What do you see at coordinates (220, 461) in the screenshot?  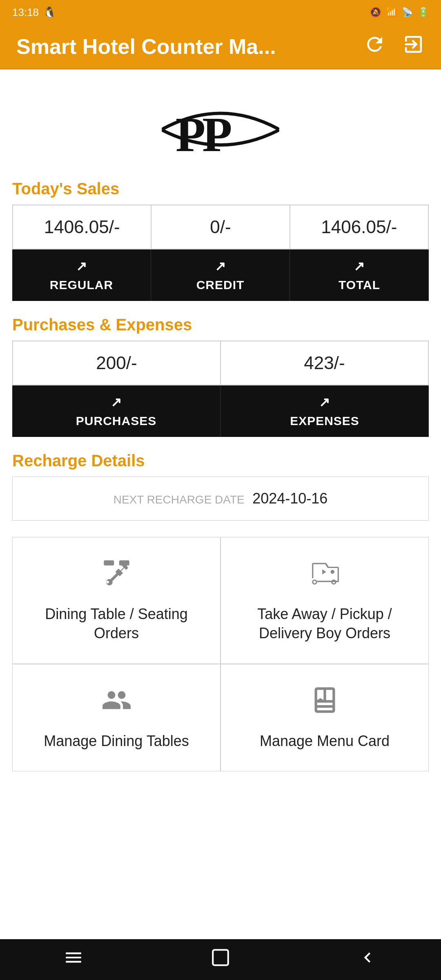 I see `recharge-title: Recharge Details` at bounding box center [220, 461].